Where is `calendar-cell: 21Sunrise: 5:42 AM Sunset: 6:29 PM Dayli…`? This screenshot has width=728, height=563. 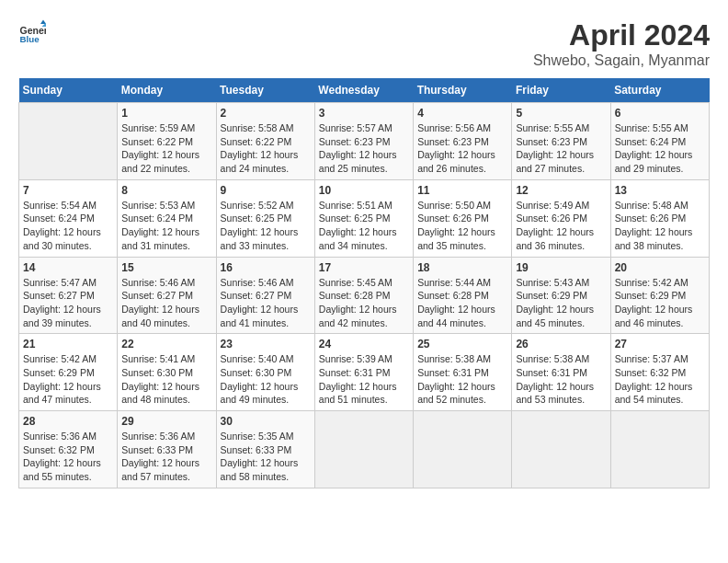 calendar-cell: 21Sunrise: 5:42 AM Sunset: 6:29 PM Dayli… is located at coordinates (68, 373).